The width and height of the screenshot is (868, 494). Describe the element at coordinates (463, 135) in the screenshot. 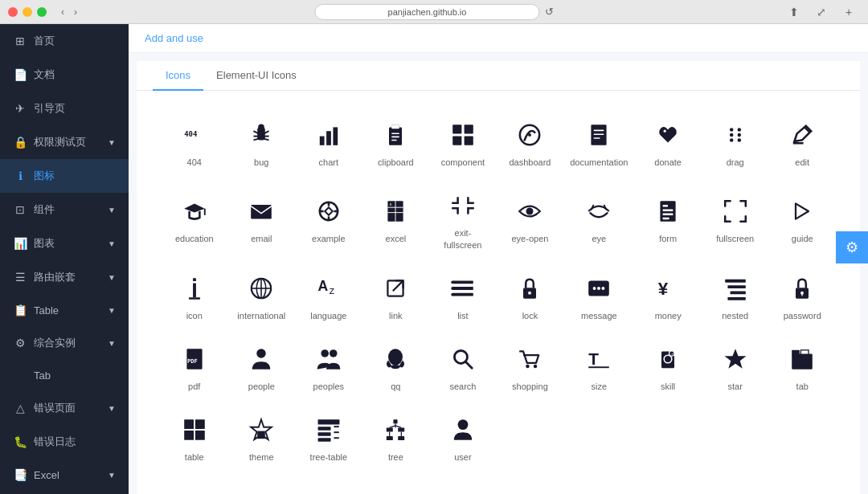

I see `component-icon` at that location.